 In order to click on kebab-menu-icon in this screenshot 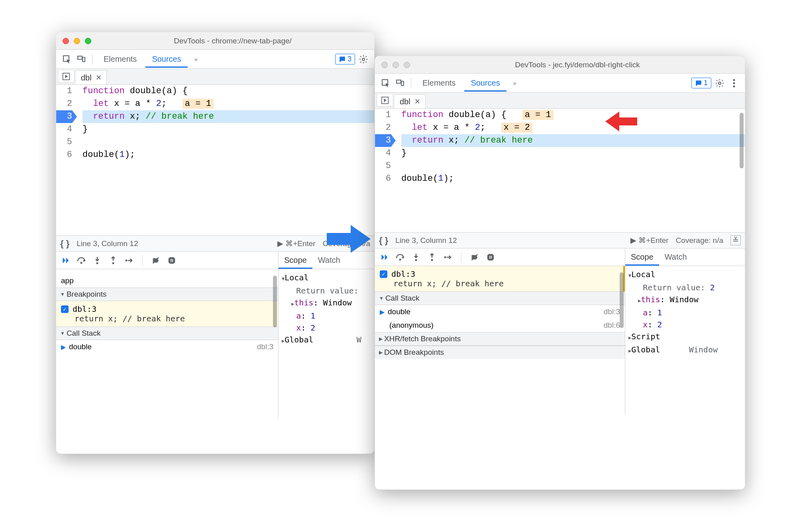, I will do `click(734, 83)`.